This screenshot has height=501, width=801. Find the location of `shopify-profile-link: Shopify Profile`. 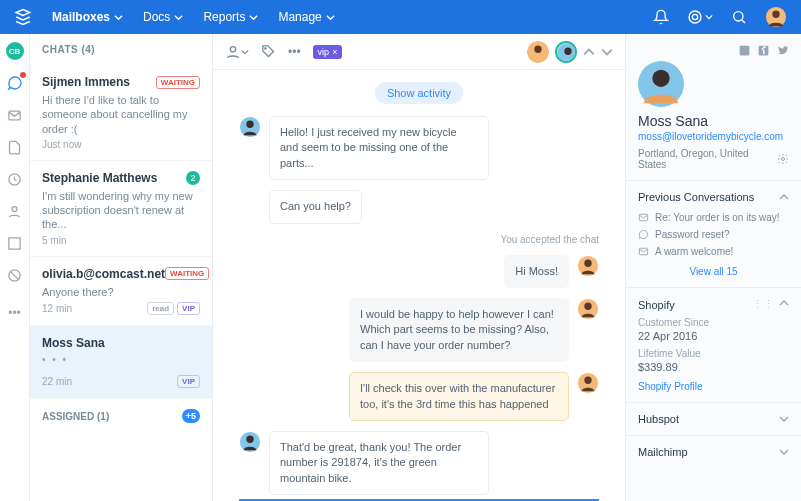

shopify-profile-link: Shopify Profile is located at coordinates (714, 386).